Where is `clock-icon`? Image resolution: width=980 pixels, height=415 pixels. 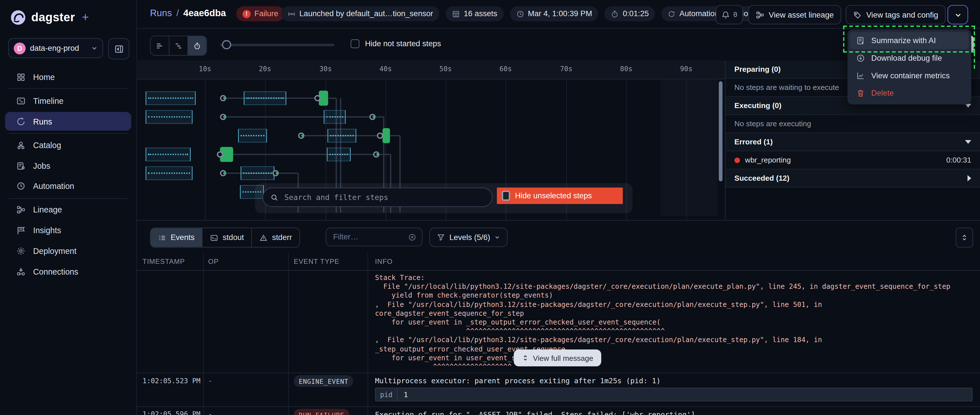
clock-icon is located at coordinates (520, 14).